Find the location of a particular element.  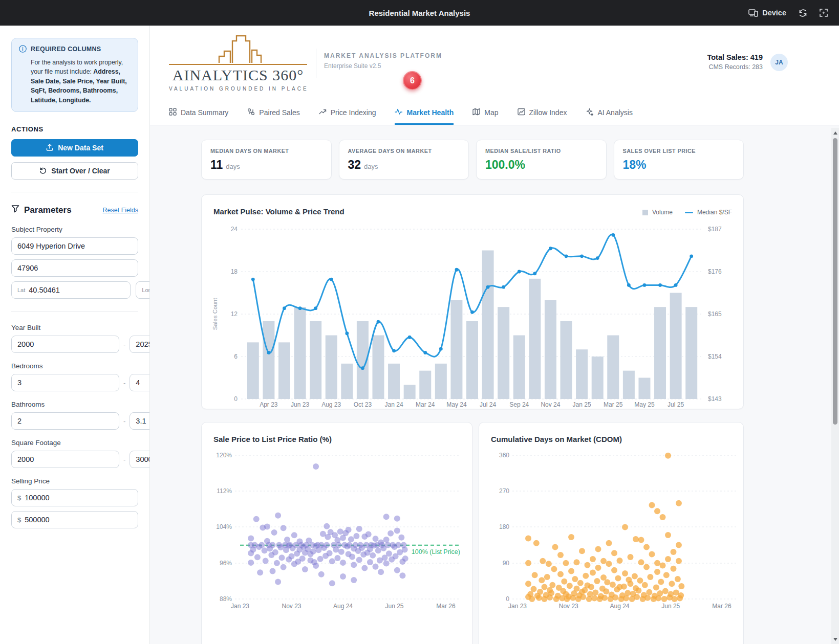

refresh-icon is located at coordinates (803, 13).